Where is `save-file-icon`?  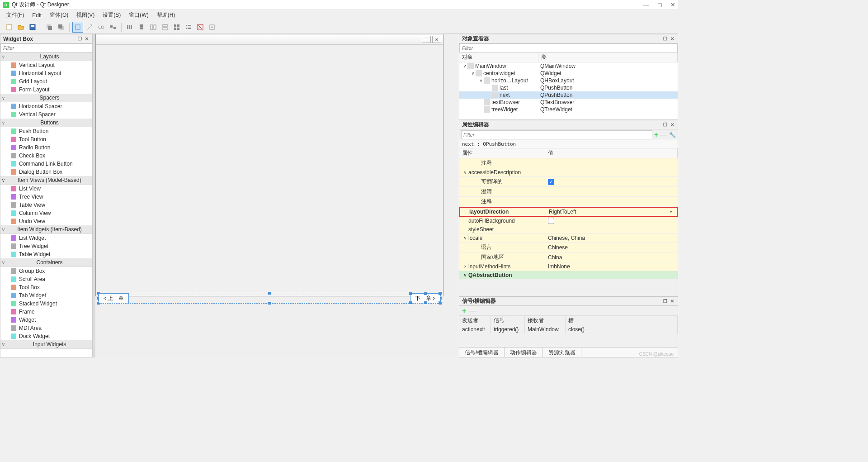 save-file-icon is located at coordinates (33, 27).